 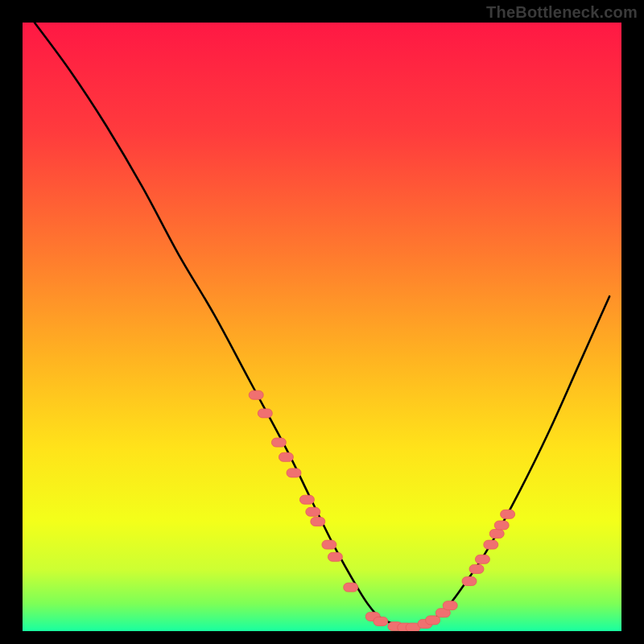 I want to click on watermark-text: TheBottleneck.com, so click(x=562, y=13).